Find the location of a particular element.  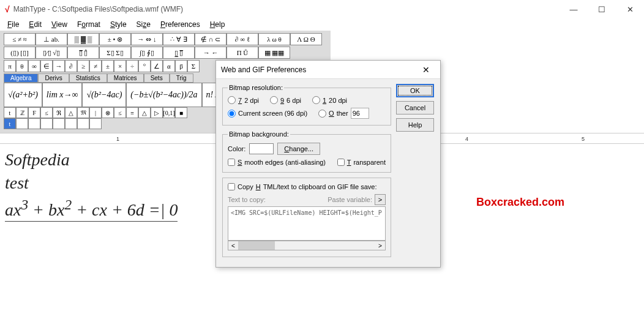

quick-cell: ℤ is located at coordinates (22, 113).